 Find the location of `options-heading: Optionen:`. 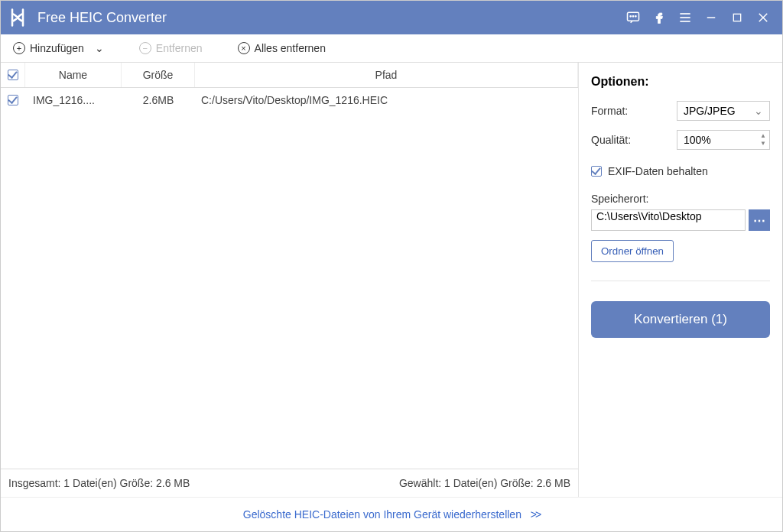

options-heading: Optionen: is located at coordinates (681, 82).